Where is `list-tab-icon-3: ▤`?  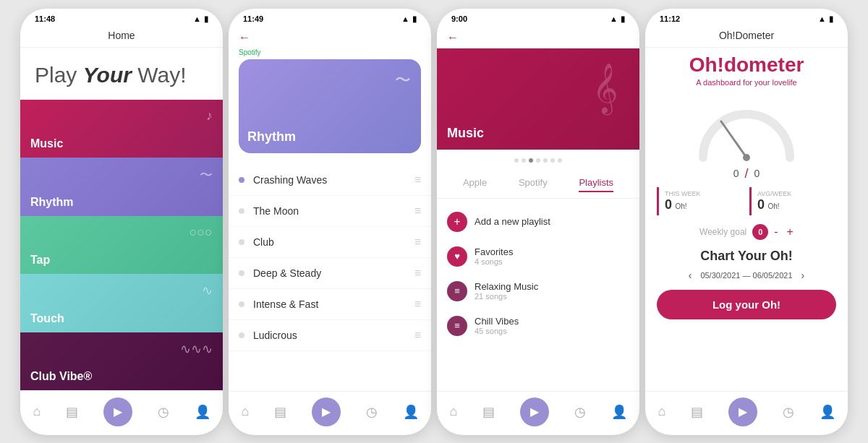 list-tab-icon-3: ▤ is located at coordinates (489, 412).